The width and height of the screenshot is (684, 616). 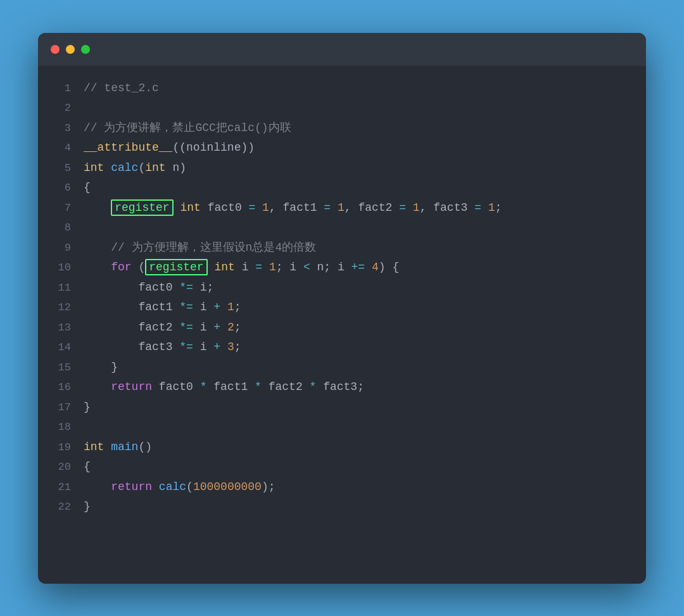 I want to click on code-line: 20 {, so click(x=342, y=467).